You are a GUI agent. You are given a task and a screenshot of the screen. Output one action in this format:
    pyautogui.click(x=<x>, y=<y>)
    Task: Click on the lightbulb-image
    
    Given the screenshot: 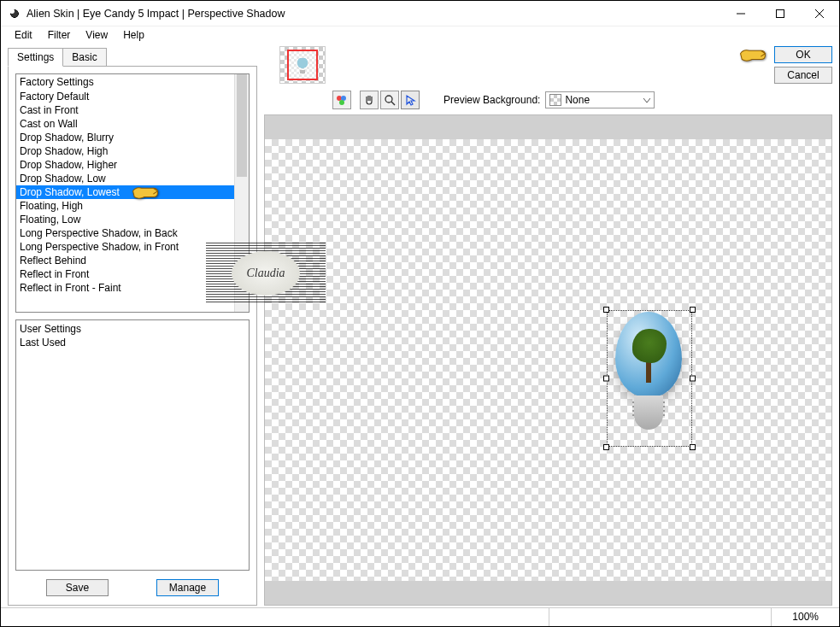 What is the action you would take?
    pyautogui.click(x=649, y=378)
    